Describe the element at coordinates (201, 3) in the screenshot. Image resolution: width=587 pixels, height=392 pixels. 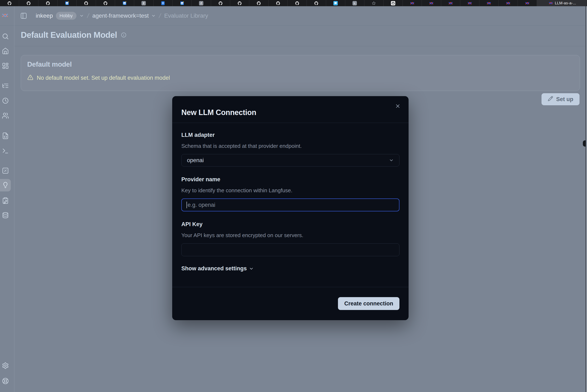
I see `svg-text: Z` at that location.